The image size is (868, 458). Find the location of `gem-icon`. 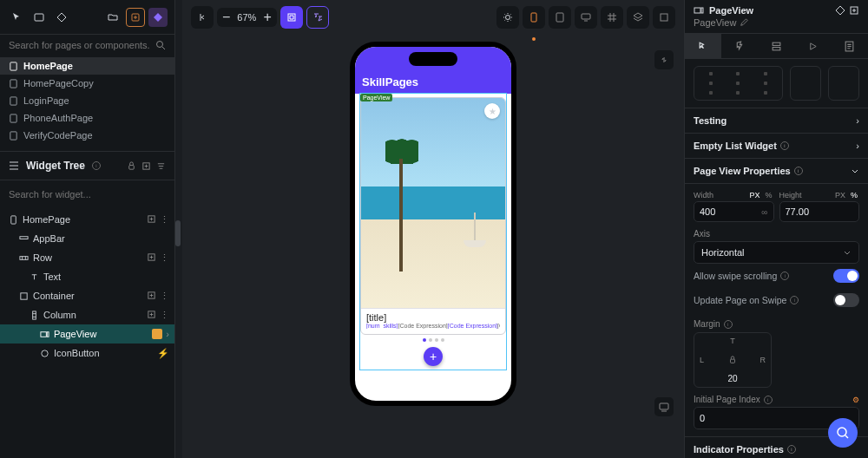

gem-icon is located at coordinates (840, 10).